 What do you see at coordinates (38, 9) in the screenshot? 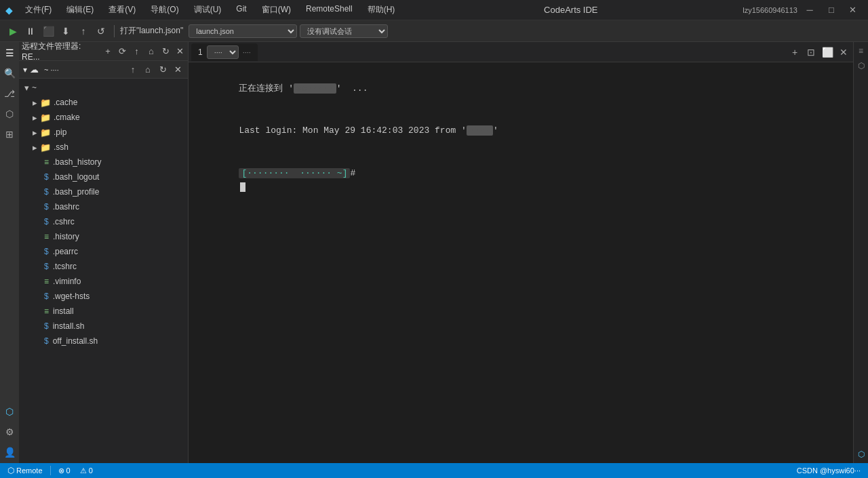
I see `menu-file: 文件(F)` at bounding box center [38, 9].